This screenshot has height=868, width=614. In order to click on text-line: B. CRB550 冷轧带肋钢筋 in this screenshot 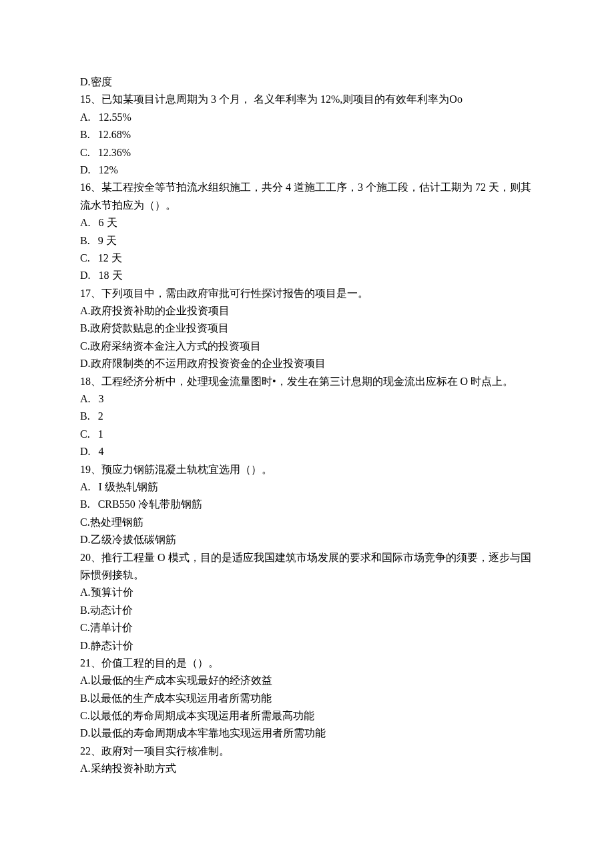, I will do `click(307, 504)`.